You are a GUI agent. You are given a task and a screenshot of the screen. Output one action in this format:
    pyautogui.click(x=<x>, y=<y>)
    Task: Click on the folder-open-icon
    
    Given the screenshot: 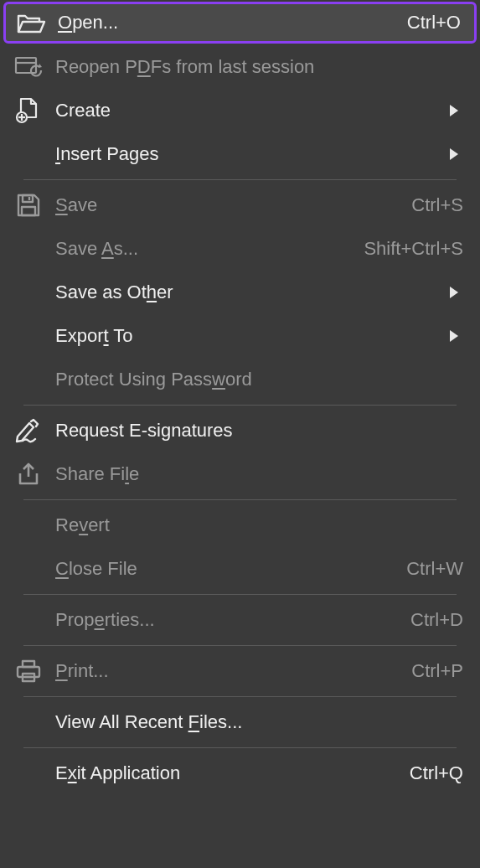 What is the action you would take?
    pyautogui.click(x=31, y=23)
    